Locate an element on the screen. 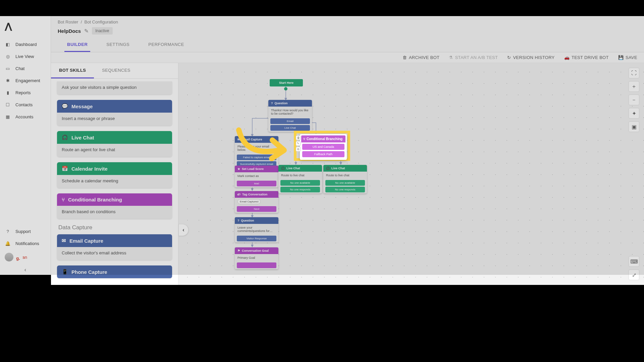  node-controls: 🗑 ✎ ⧉ is located at coordinates (298, 143).